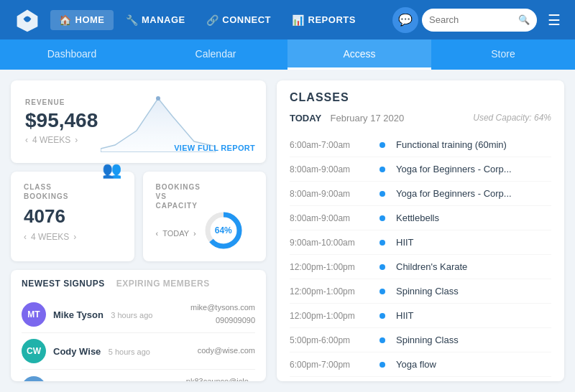 Image resolution: width=575 pixels, height=392 pixels. Describe the element at coordinates (524, 20) in the screenshot. I see `search-icon: 🔍` at that location.